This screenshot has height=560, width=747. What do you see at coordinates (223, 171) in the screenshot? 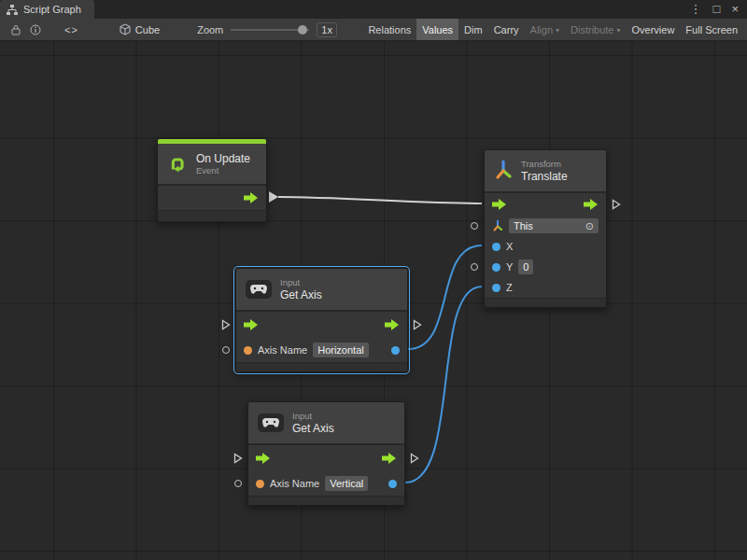
I see `node-subtitle: Event` at bounding box center [223, 171].